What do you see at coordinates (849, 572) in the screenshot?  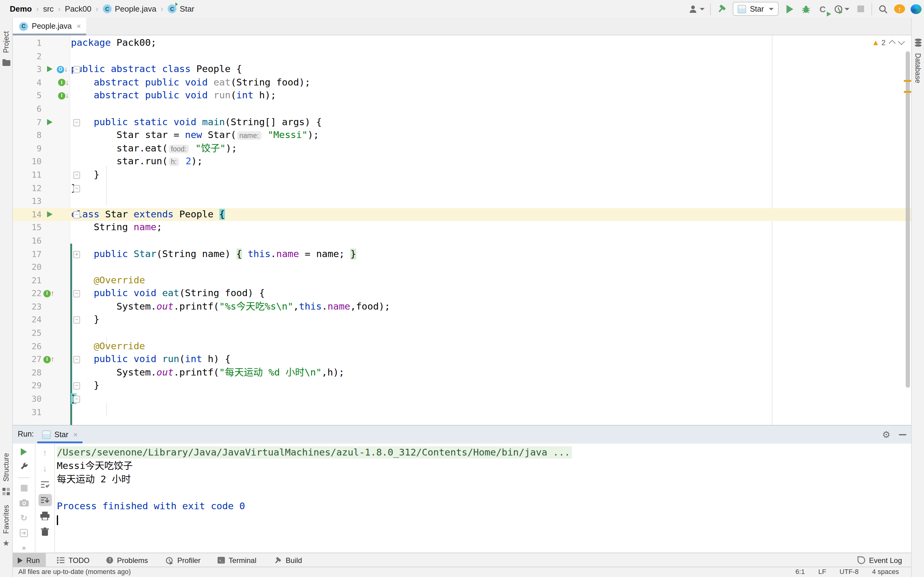 I see `file-encoding: UTF-8` at bounding box center [849, 572].